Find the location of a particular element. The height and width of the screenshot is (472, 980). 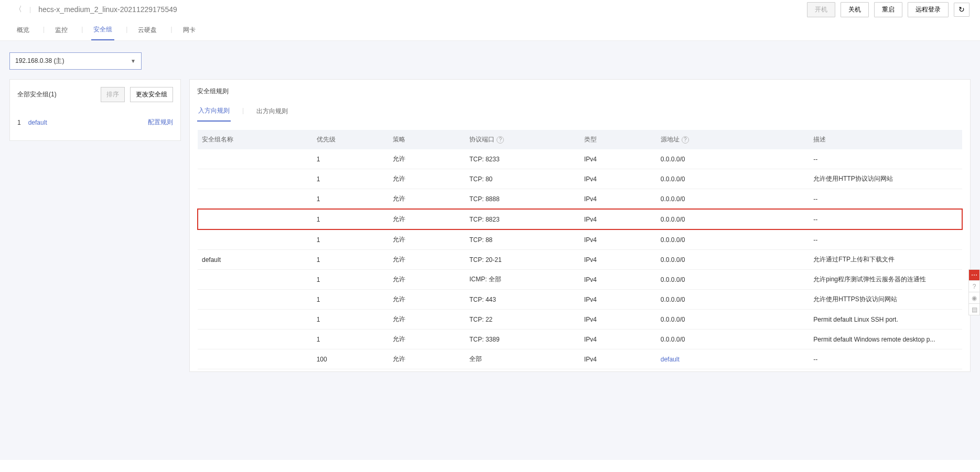

cell-desc: 允许ping程序测试弹性云服务器的连通性 is located at coordinates (886, 280).